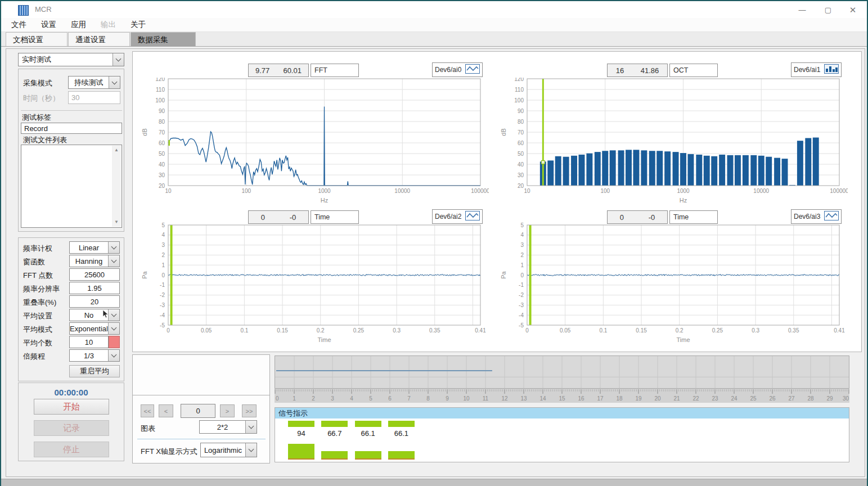 Image resolution: width=868 pixels, height=486 pixels. What do you see at coordinates (457, 70) in the screenshot?
I see `channel-selector: Dev6/ai0` at bounding box center [457, 70].